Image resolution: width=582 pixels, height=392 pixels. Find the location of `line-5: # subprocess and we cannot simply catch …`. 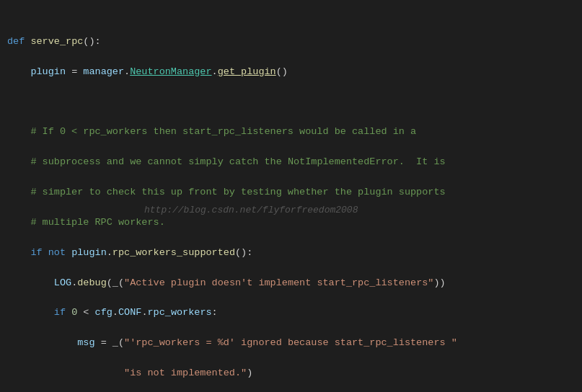

line-5: # subprocess and we cannot simply catch … is located at coordinates (291, 163).